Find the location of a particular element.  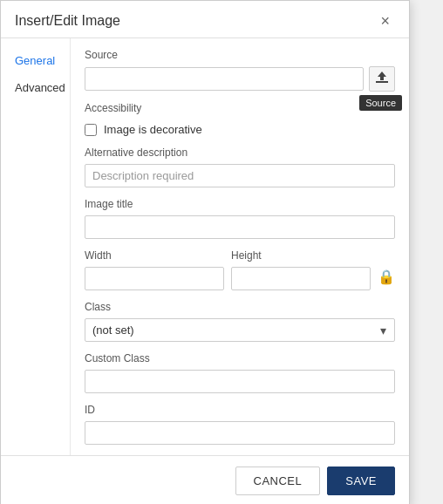

title-field-group: Image title is located at coordinates (240, 218).